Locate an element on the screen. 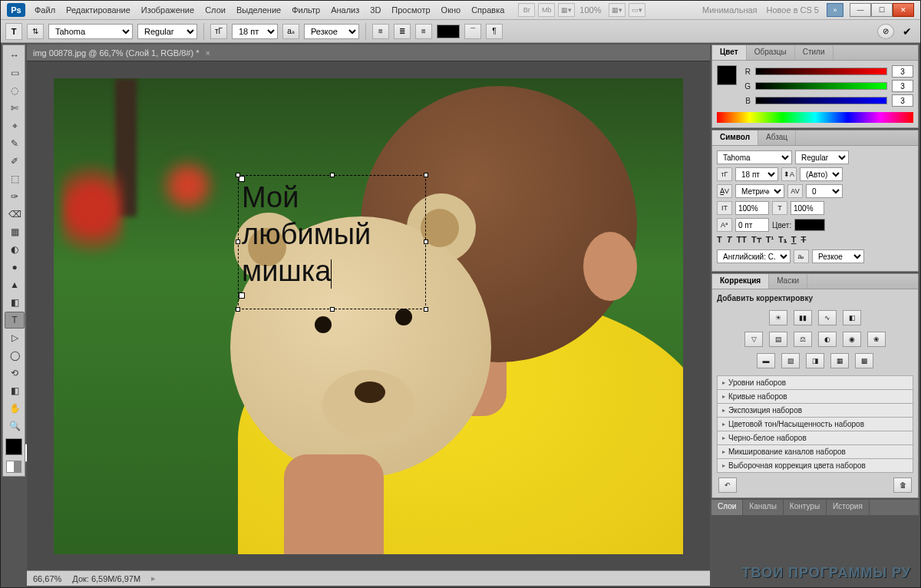 The image size is (921, 588). commit-text-icon: ✔ is located at coordinates (907, 31).